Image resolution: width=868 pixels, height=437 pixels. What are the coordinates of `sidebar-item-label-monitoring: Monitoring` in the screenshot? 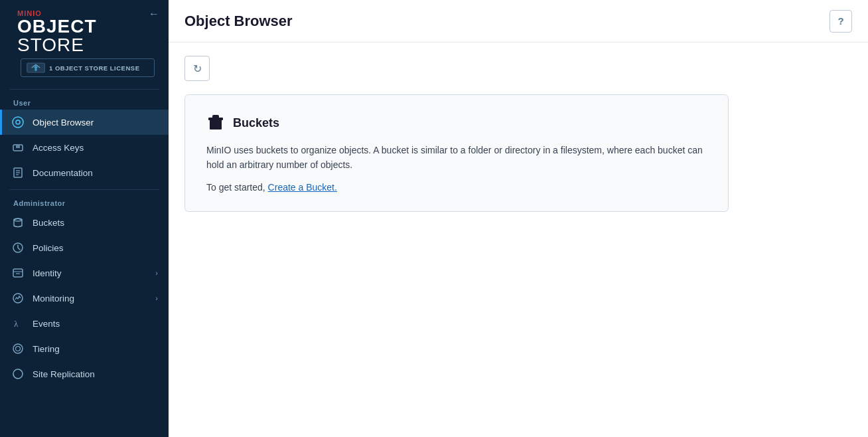 It's located at (90, 299).